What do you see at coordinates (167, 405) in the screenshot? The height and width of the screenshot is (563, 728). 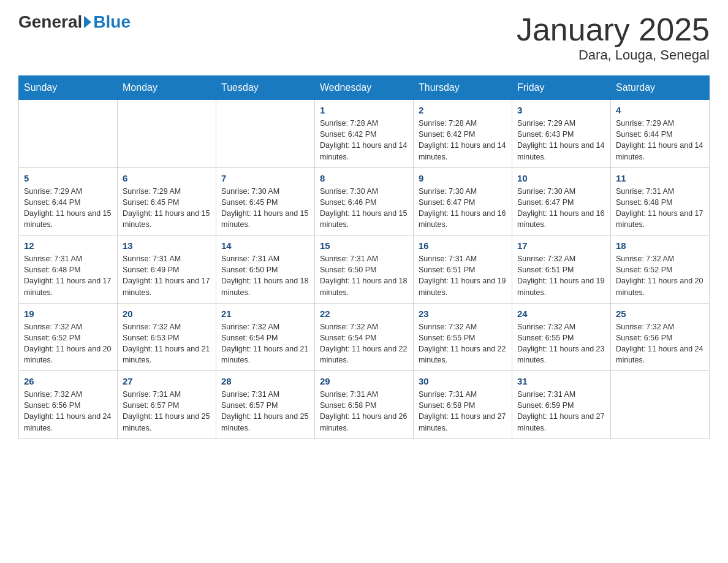 I see `calendar-cell: 27Sunrise: 7:31 AMSunset: 6:57 PMDayligh…` at bounding box center [167, 405].